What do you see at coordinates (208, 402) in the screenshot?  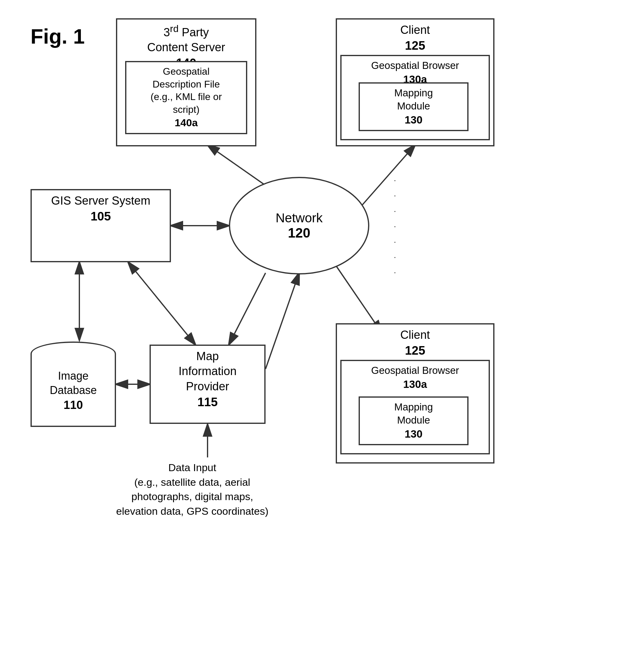 I see `mip-number: 115` at bounding box center [208, 402].